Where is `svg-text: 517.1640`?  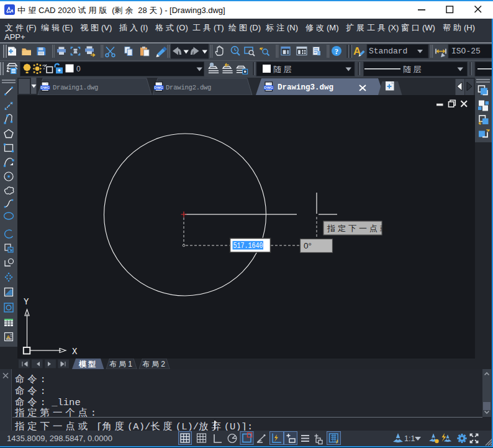 svg-text: 517.1640 is located at coordinates (248, 246).